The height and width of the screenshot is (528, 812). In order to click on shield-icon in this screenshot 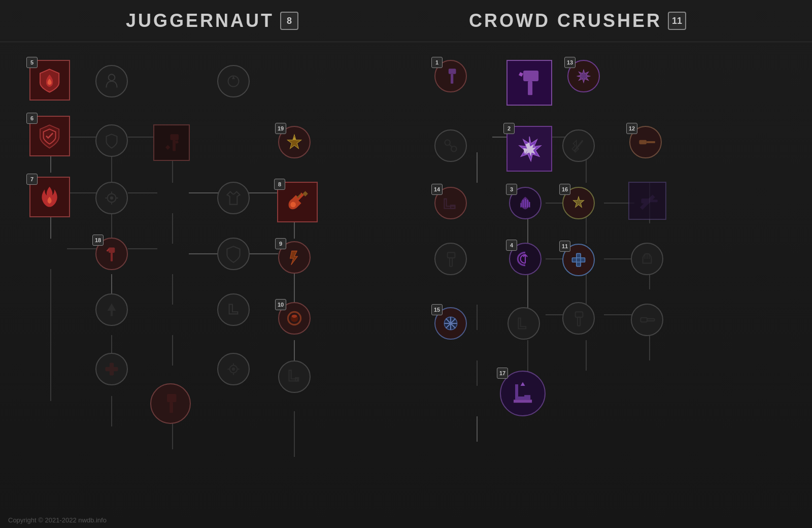, I will do `click(50, 136)`.